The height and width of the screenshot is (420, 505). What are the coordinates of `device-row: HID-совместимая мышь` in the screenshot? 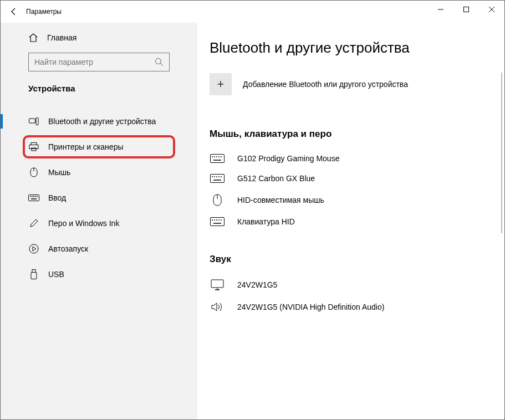 It's located at (349, 200).